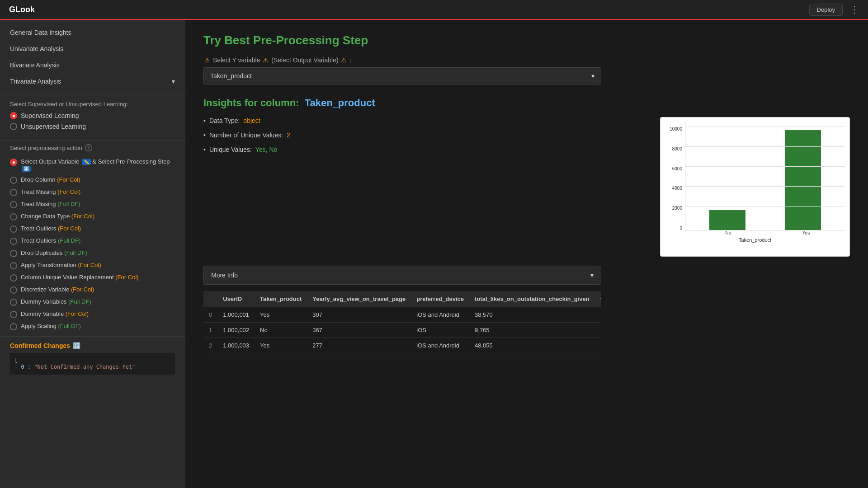 The height and width of the screenshot is (488, 868). Describe the element at coordinates (440, 330) in the screenshot. I see `table-cell-device-1: iOS` at that location.